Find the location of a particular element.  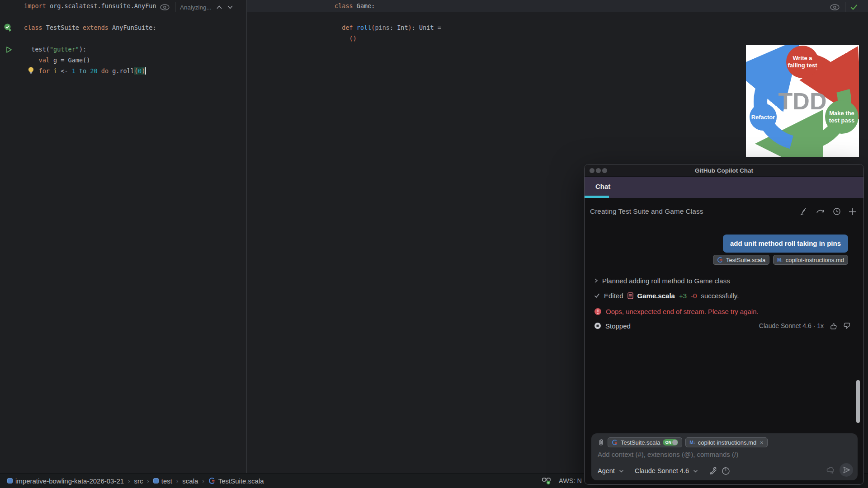

chat-window-title: GitHub Copilot Chat is located at coordinates (724, 171).